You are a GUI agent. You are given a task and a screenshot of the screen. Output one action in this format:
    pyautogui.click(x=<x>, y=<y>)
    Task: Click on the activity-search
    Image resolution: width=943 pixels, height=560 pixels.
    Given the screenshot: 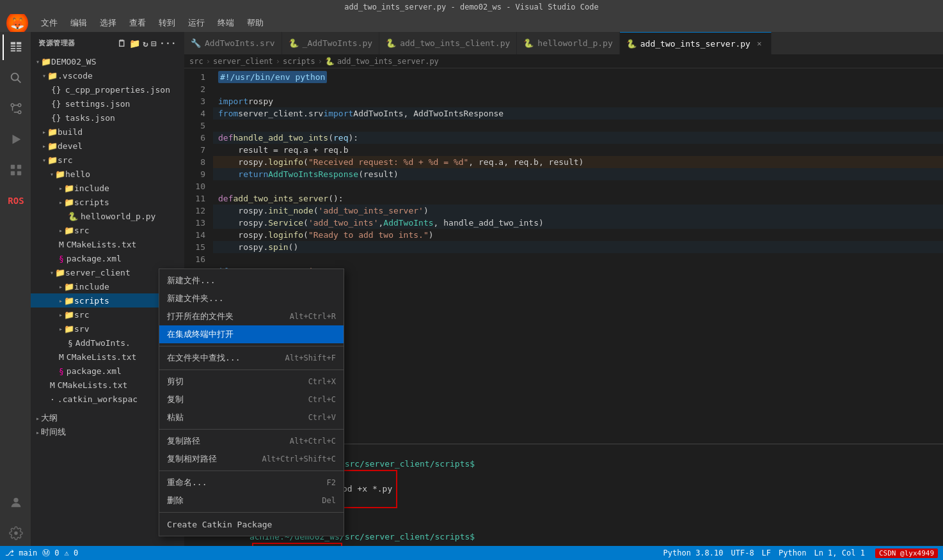 What is the action you would take?
    pyautogui.click(x=15, y=78)
    